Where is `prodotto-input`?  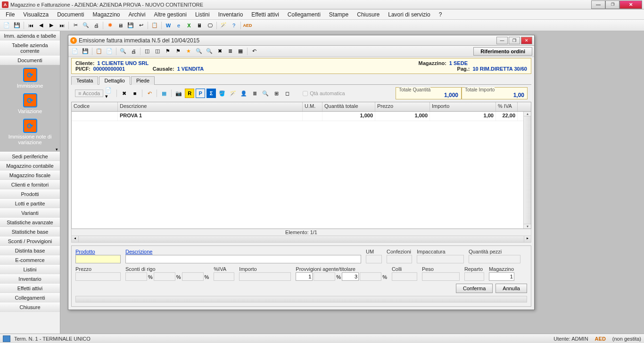 prodotto-input is located at coordinates (98, 259).